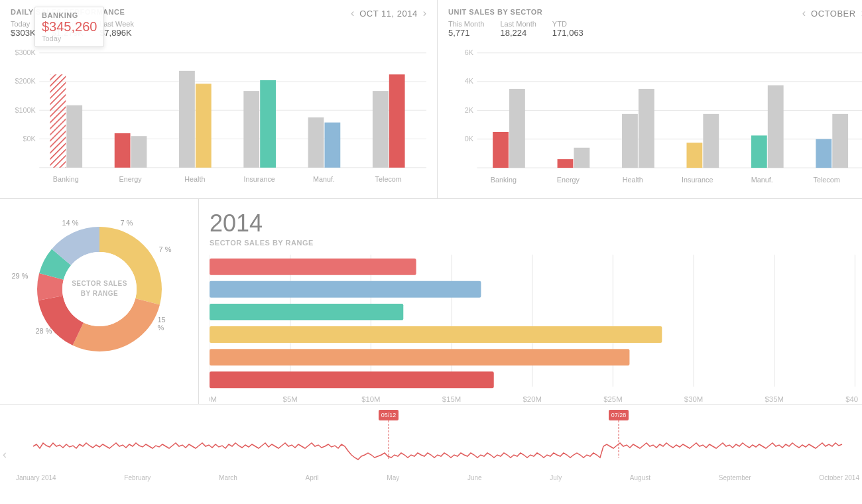 This screenshot has width=862, height=504. Describe the element at coordinates (70, 223) in the screenshot. I see `pct-14: 14 %` at that location.